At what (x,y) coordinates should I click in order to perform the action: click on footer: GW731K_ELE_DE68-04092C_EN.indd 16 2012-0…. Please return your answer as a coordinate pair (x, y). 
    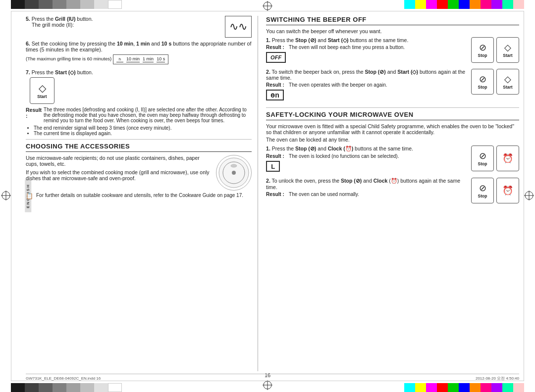
    Looking at the image, I should click on (272, 377).